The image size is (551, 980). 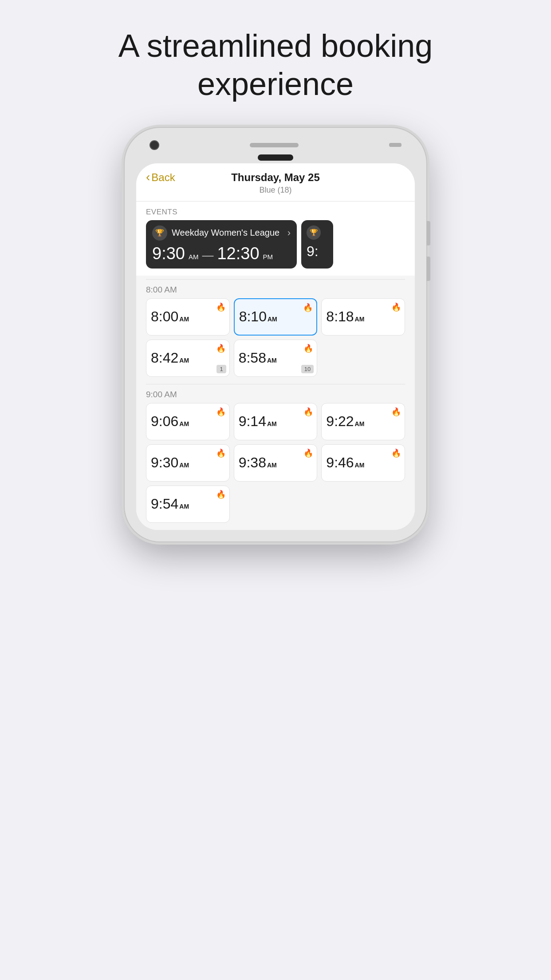 I want to click on back-button: ‹ Back, so click(x=161, y=178).